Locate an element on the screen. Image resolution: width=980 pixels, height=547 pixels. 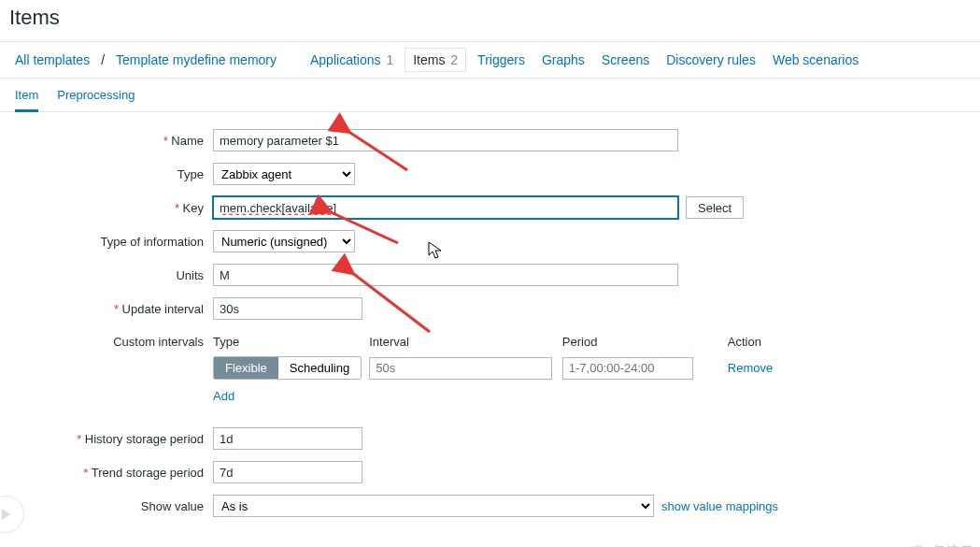
nav-graphs: Graphs is located at coordinates (563, 60).